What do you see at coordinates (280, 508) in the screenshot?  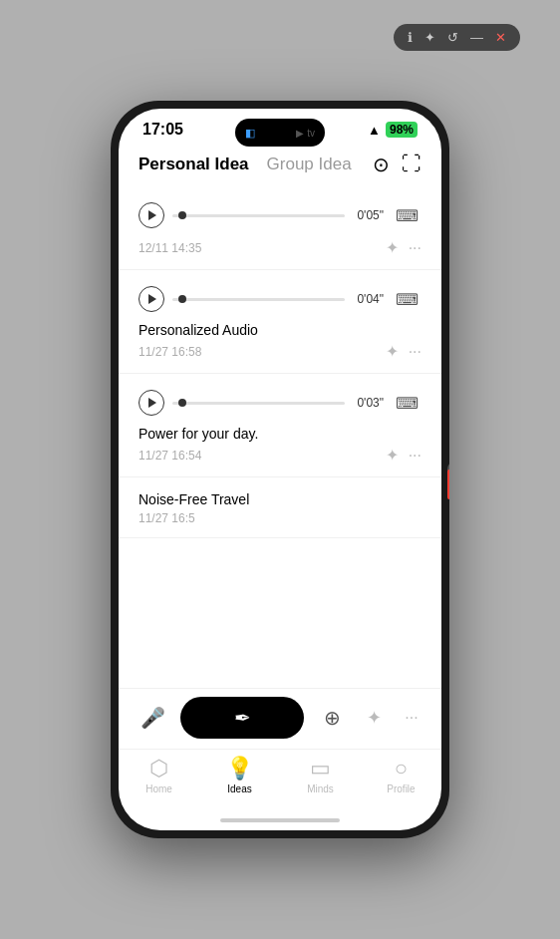 I see `audio-card-4: Noise-Free Travel 11/27 16:5` at bounding box center [280, 508].